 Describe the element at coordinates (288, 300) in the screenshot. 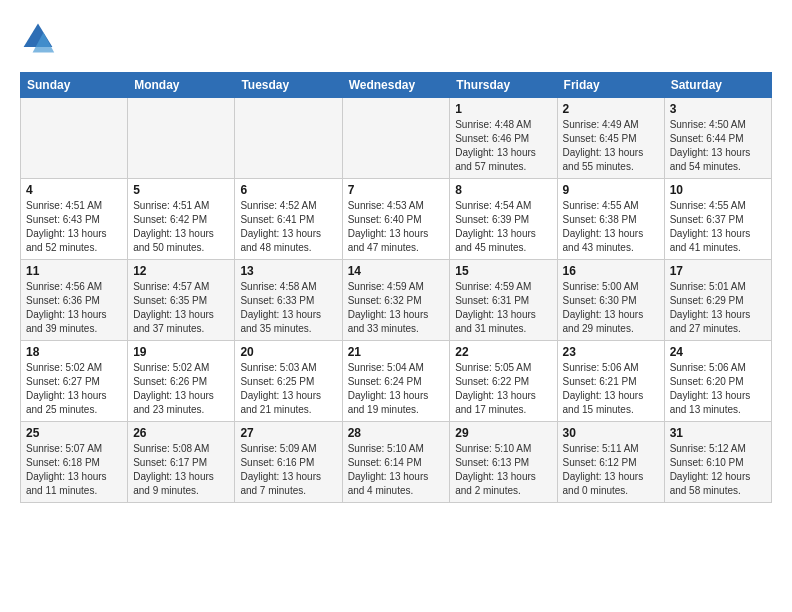

I see `calendar-cell: 13Sunrise: 4:58 AM Sunset: 6:33 PM Dayli…` at that location.